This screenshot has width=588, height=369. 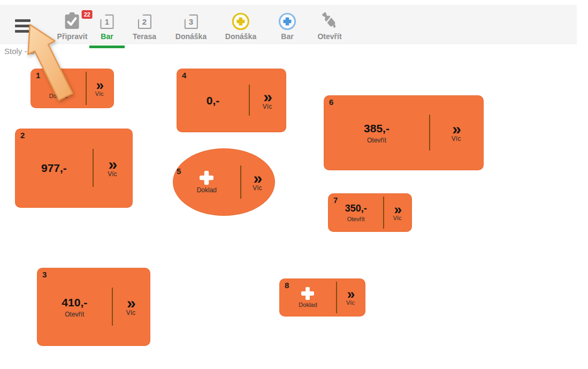 What do you see at coordinates (191, 26) in the screenshot?
I see `tab-donaska-3: 3 Donáška` at bounding box center [191, 26].